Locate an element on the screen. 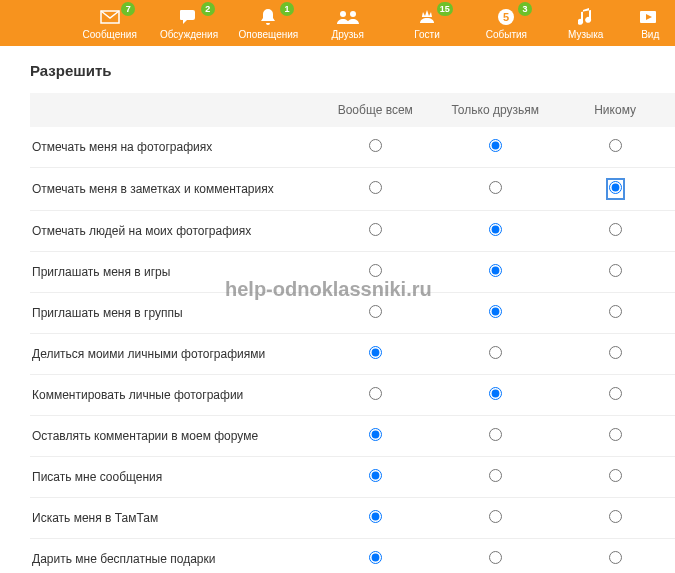 Image resolution: width=675 pixels, height=573 pixels. nav-label: Сообщения is located at coordinates (110, 34).